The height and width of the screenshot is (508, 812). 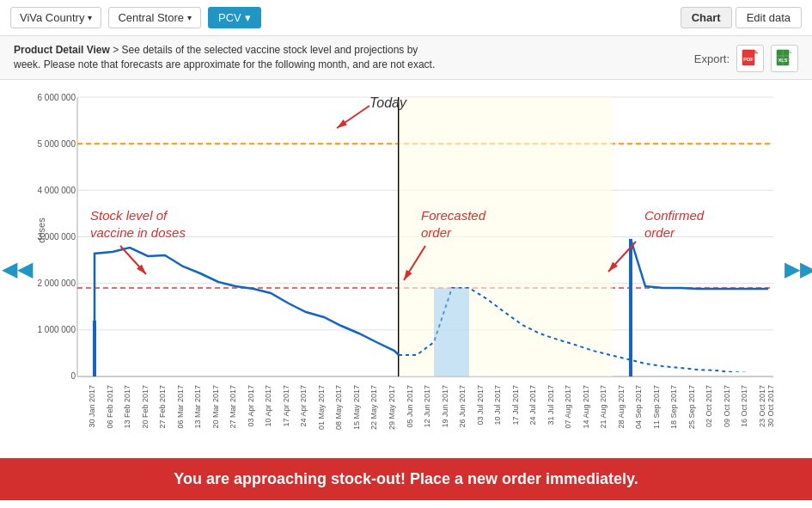 I want to click on svg-text: 24 Jul 2017, so click(x=533, y=406).